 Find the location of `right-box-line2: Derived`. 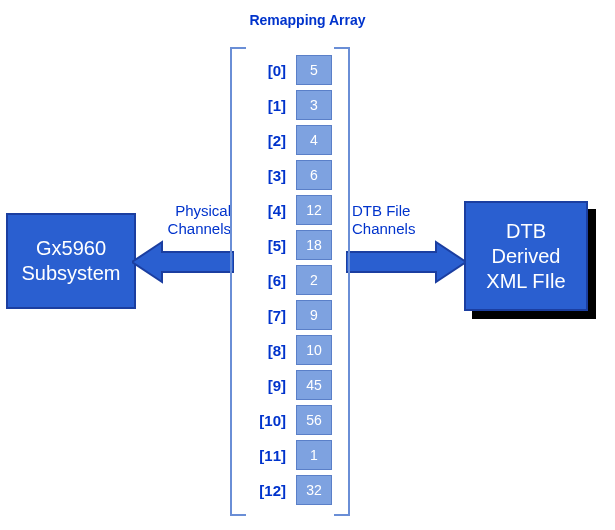

right-box-line2: Derived is located at coordinates (526, 256).